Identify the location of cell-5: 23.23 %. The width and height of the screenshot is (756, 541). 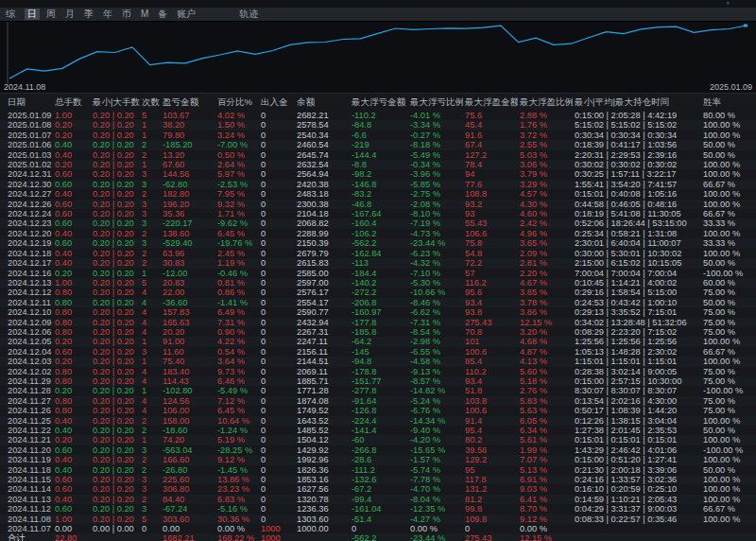
(237, 489).